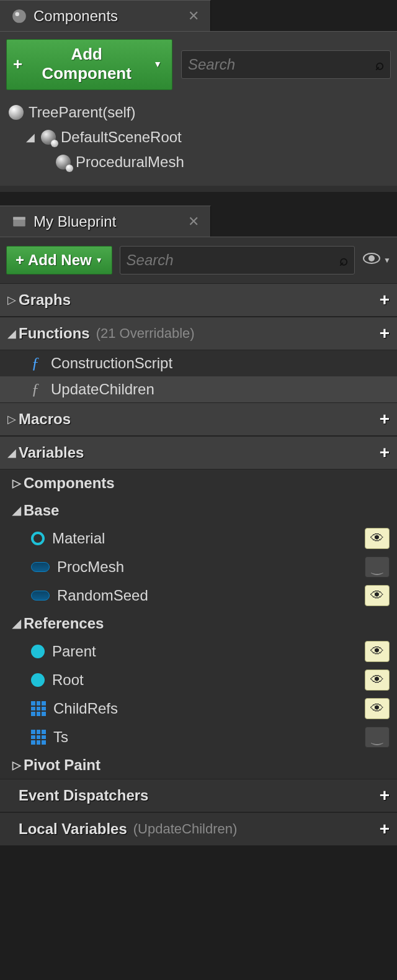 Image resolution: width=397 pixels, height=980 pixels. I want to click on variable-item-parent: Parent 👁, so click(198, 651).